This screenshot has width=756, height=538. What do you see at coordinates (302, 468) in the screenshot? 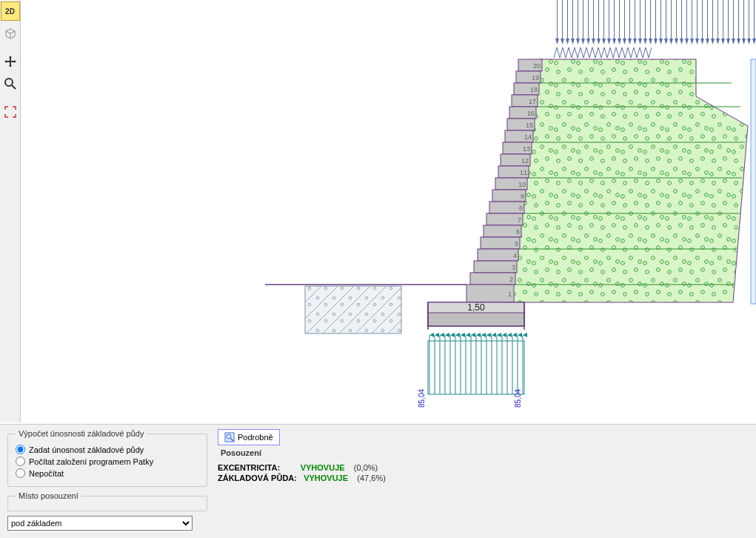
I see `assessment-row-eccentricity: EXCENTRICITA: VYHOVUJE (0,0%)` at bounding box center [302, 468].